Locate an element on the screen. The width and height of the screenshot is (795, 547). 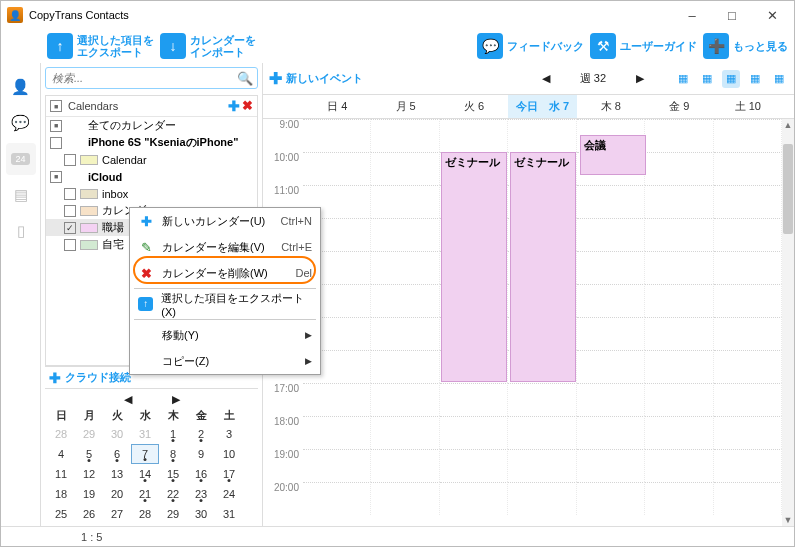
dayhdr-thu: 木 8 is located at coordinates (611, 106).